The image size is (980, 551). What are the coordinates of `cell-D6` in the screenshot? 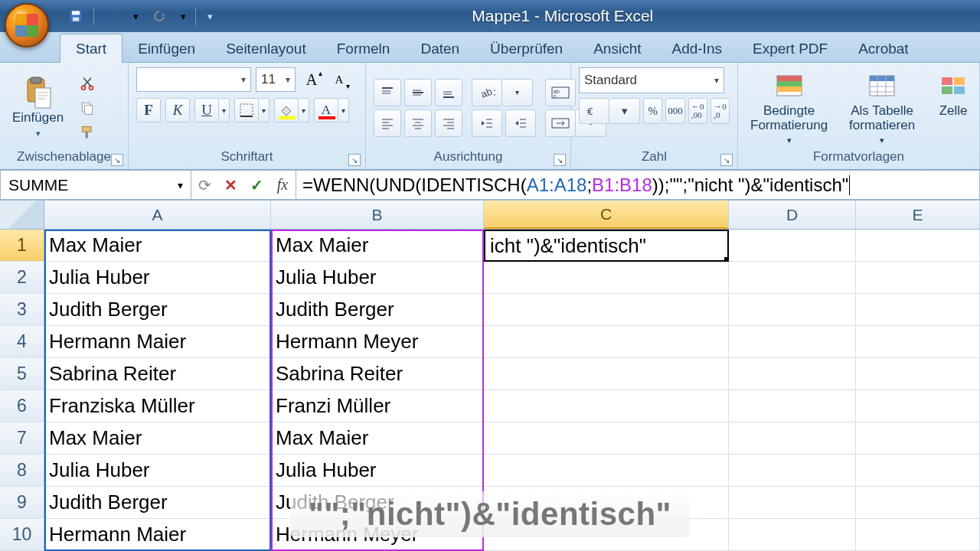 It's located at (792, 406).